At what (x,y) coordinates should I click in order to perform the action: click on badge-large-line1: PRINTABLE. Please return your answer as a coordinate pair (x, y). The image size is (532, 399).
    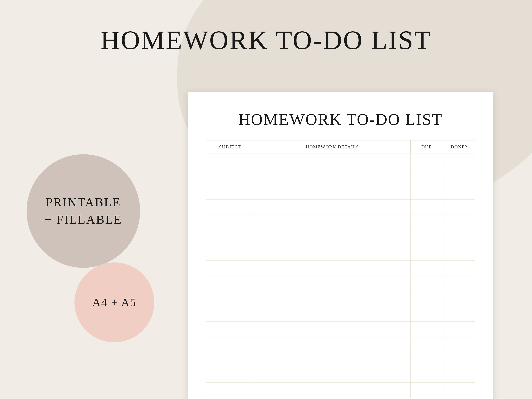
    Looking at the image, I should click on (83, 202).